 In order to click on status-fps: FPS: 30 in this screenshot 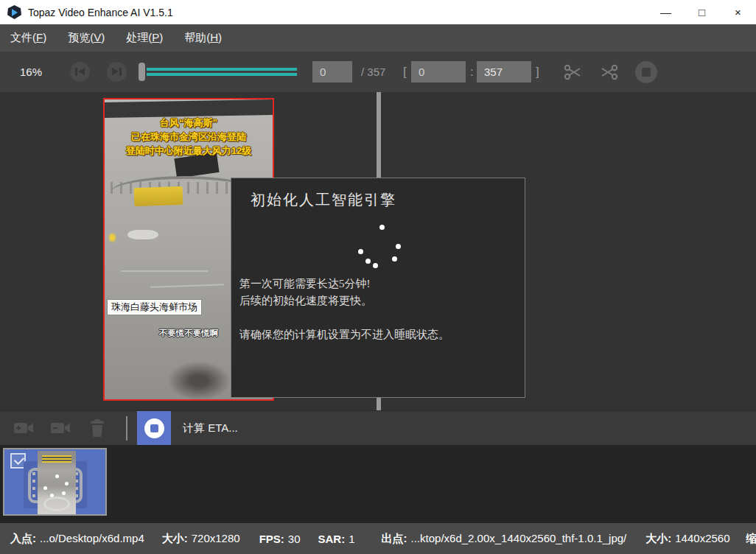, I will do `click(280, 539)`.